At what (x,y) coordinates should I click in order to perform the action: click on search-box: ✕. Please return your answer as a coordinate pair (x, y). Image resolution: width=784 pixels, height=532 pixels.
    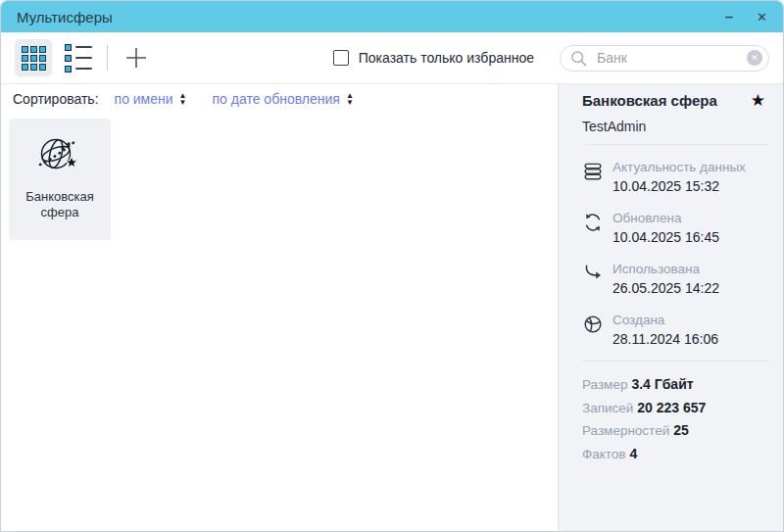
    Looking at the image, I should click on (664, 59).